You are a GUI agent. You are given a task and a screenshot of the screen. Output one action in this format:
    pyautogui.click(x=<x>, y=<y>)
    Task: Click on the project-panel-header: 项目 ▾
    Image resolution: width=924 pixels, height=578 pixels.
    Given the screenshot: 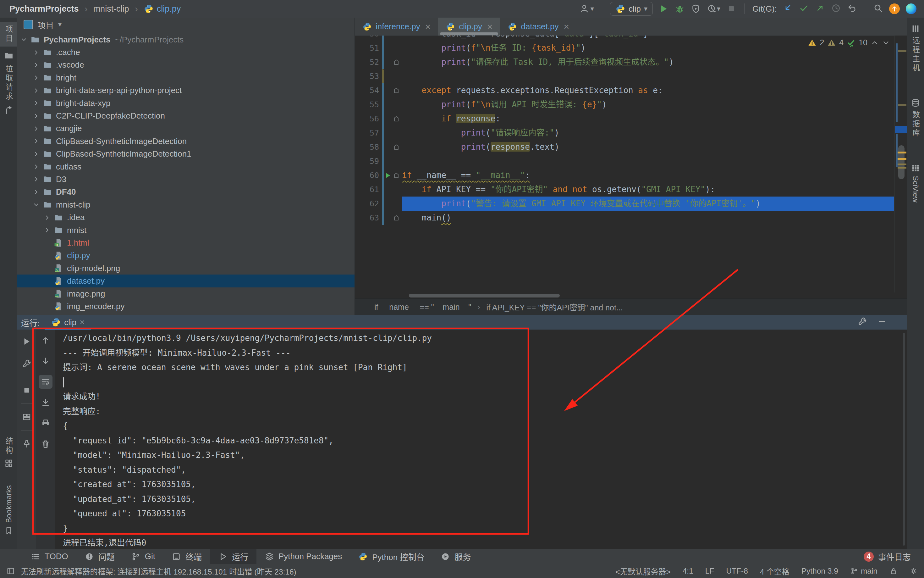 What is the action you would take?
    pyautogui.click(x=186, y=24)
    